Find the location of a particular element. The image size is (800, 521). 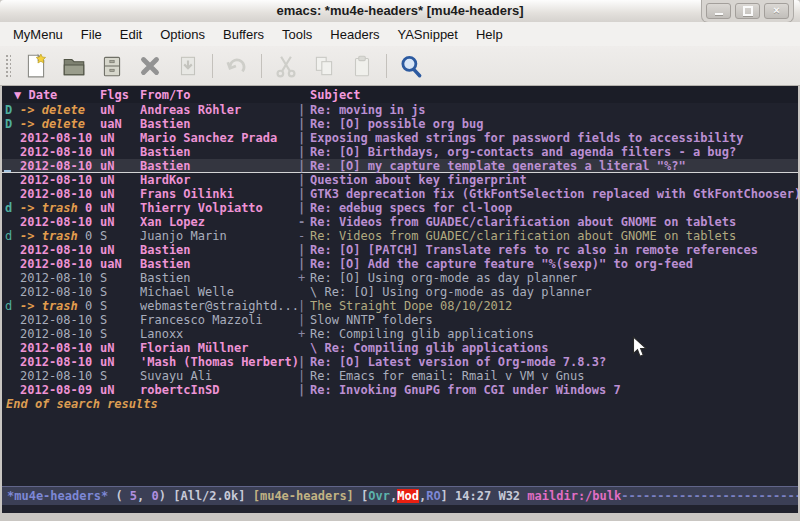

message-row: 2012-08-10 uN HardKor | Question about k… is located at coordinates (400, 180).